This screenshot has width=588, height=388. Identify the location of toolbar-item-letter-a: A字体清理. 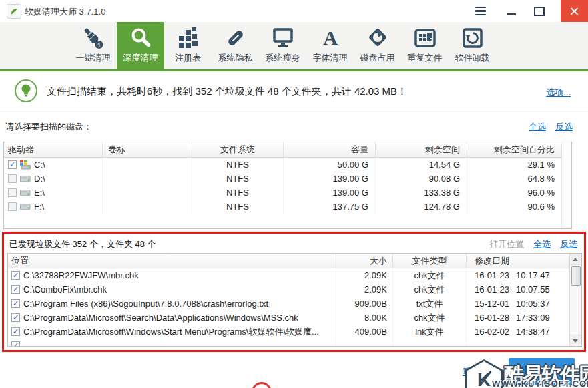
(330, 45).